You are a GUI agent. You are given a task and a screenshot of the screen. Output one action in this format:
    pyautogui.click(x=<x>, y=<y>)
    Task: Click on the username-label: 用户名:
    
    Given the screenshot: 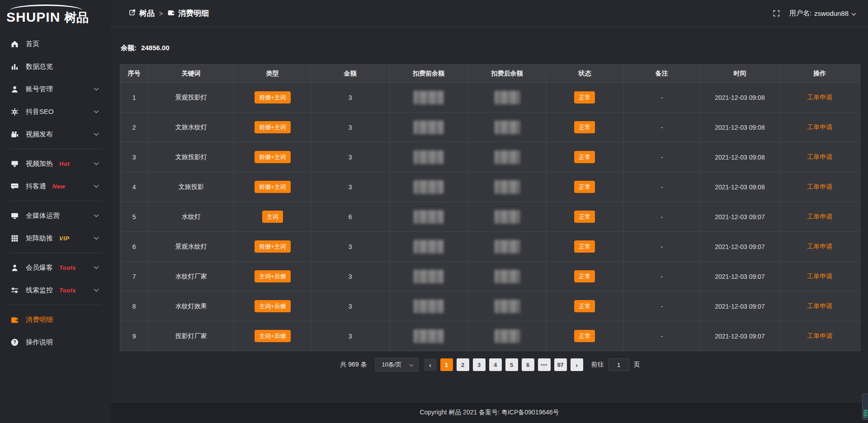 What is the action you would take?
    pyautogui.click(x=800, y=14)
    